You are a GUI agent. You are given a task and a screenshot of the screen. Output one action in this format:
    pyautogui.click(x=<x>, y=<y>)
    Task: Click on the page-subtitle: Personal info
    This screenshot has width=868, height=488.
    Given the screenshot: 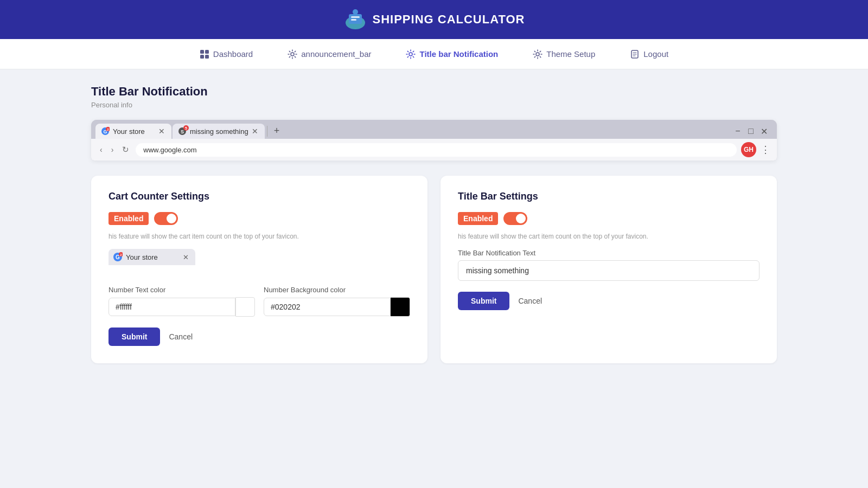 What is the action you would take?
    pyautogui.click(x=434, y=105)
    